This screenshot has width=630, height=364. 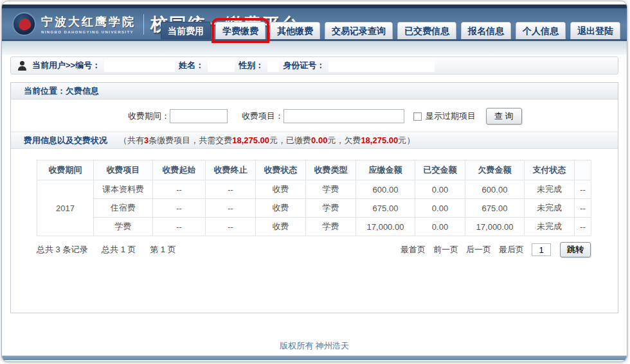 What do you see at coordinates (89, 22) in the screenshot?
I see `university-name-cn: 宁波大红鹰学院` at bounding box center [89, 22].